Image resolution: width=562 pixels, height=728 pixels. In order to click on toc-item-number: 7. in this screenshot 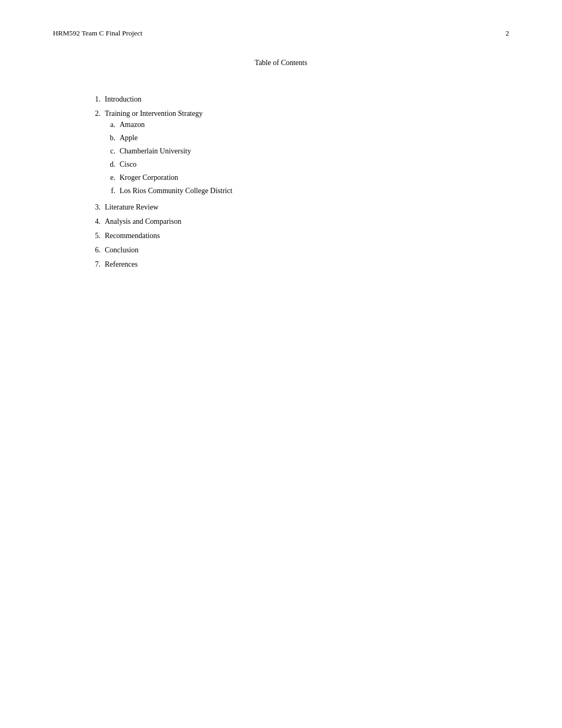, I will do `click(93, 265)`.